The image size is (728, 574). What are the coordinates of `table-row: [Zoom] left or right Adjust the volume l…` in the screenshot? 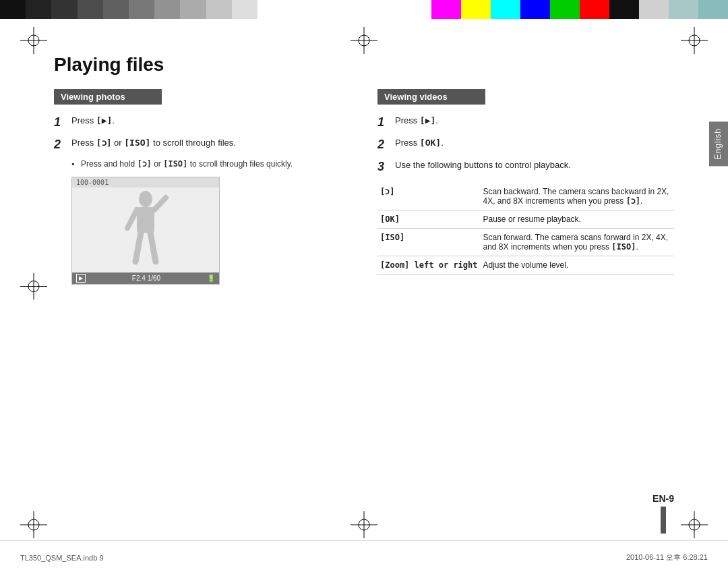 It's located at (526, 264).